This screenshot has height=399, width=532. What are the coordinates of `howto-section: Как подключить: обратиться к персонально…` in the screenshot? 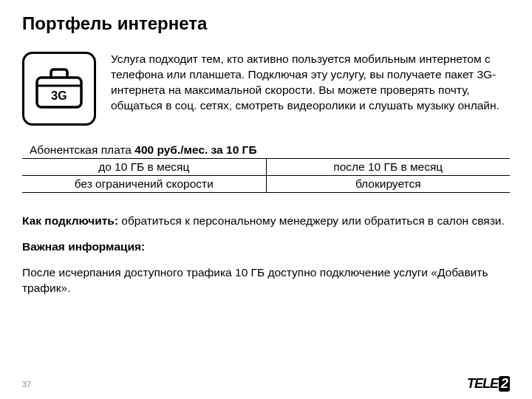 It's located at (266, 222).